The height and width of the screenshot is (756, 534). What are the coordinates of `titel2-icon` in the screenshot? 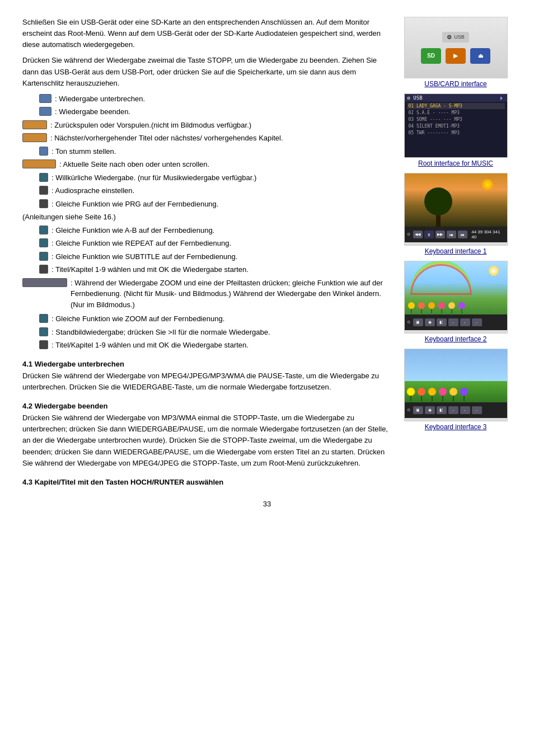 It's located at (44, 345).